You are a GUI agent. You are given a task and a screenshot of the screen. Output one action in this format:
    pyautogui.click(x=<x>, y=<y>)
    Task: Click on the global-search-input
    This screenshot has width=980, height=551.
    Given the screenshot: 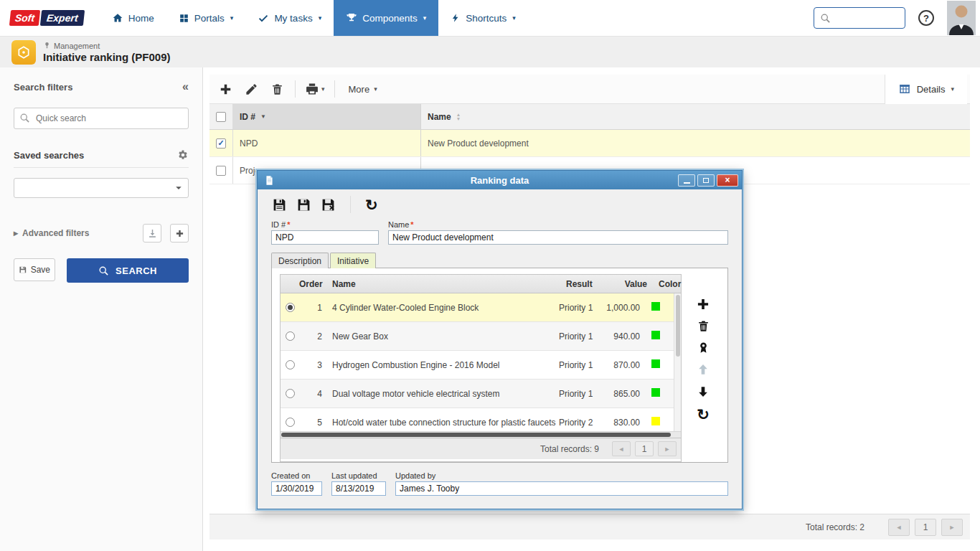 What is the action you would take?
    pyautogui.click(x=863, y=18)
    